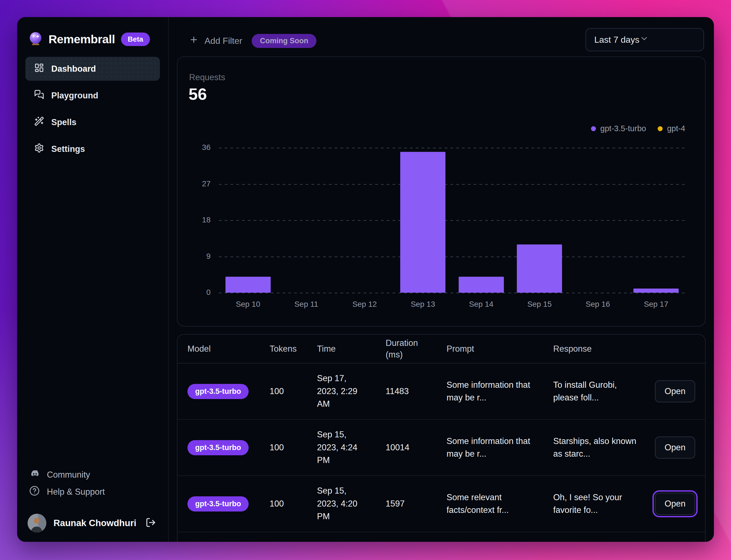 The image size is (731, 560). Describe the element at coordinates (416, 391) in the screenshot. I see `duration-cell: 11483` at that location.